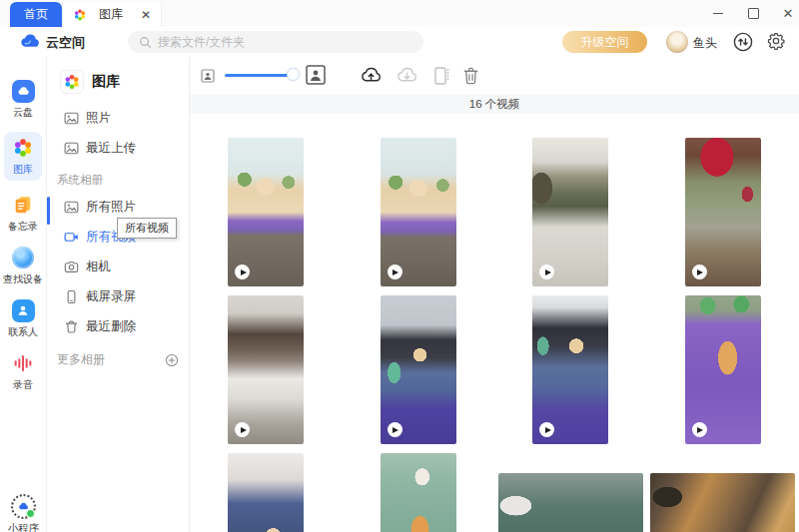  What do you see at coordinates (24, 513) in the screenshot?
I see `mini-program-entry: 小程序` at bounding box center [24, 513].